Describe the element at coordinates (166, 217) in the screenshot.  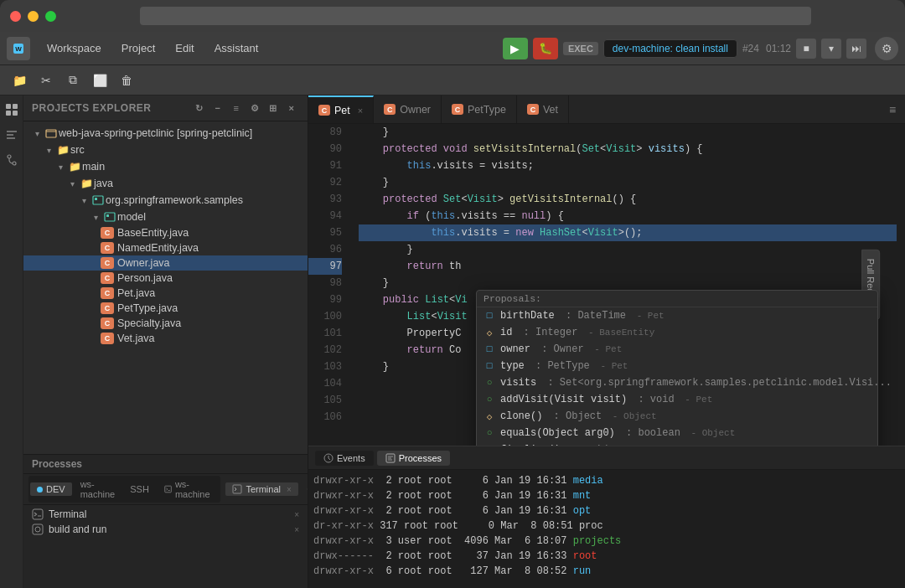
I see `tree-model: ▾ model` at that location.